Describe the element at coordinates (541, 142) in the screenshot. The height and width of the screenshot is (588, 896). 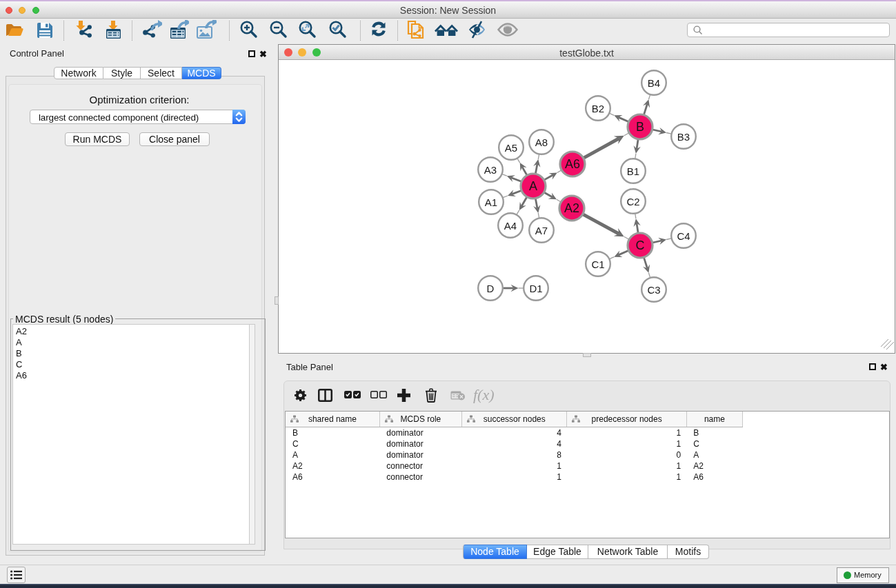
I see `svg-text: A8` at that location.